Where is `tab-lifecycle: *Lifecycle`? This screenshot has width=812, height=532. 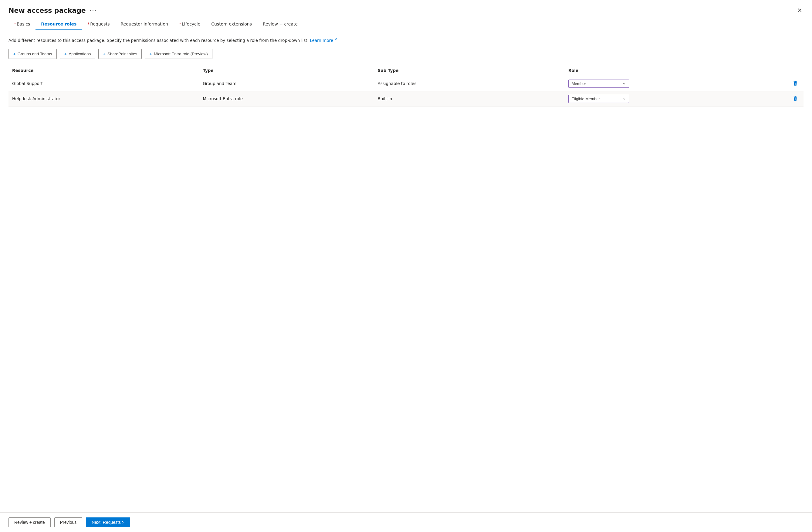 tab-lifecycle: *Lifecycle is located at coordinates (190, 24).